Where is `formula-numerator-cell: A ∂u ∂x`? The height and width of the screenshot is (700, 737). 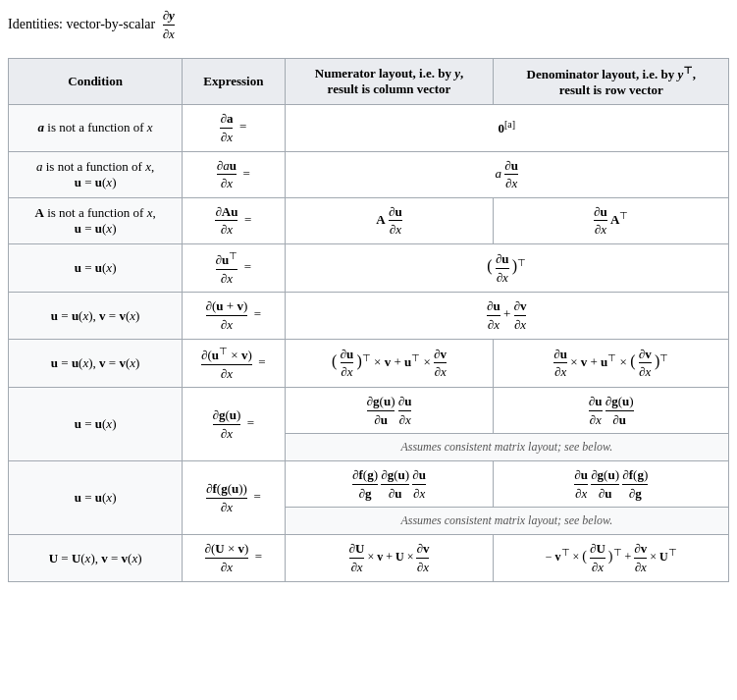
formula-numerator-cell: A ∂u ∂x is located at coordinates (389, 220).